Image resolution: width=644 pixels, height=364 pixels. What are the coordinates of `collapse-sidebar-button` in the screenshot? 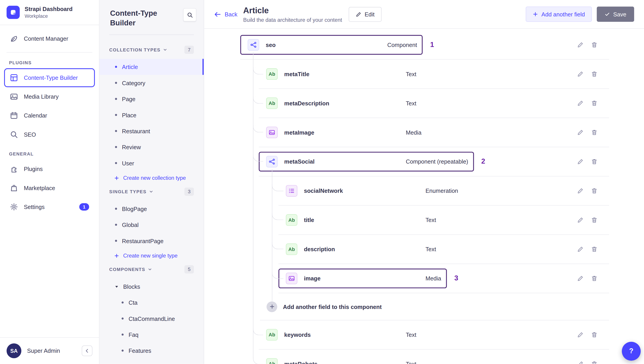 It's located at (87, 351).